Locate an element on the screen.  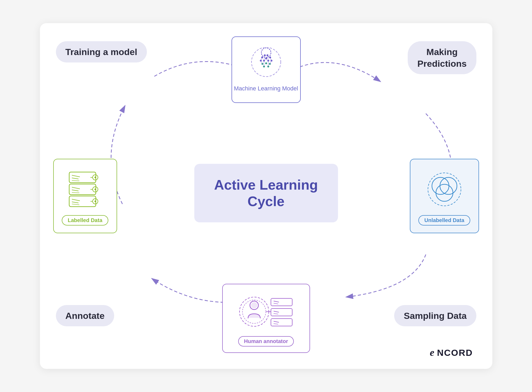
card-human-annotator: Human annotator is located at coordinates (266, 318).